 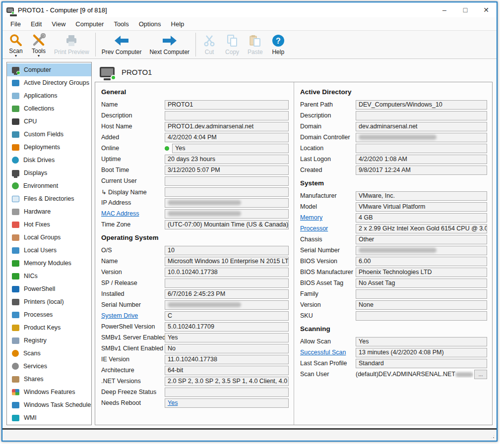 I want to click on field-value-box: Microsoft Windows 10 Enterprise N 2015 L…, so click(x=227, y=262).